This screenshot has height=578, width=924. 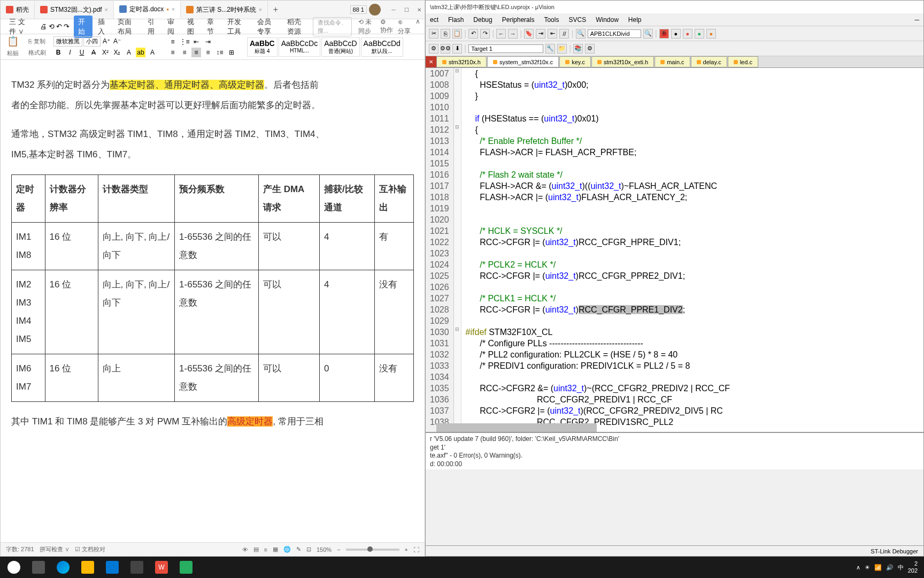 I want to click on download-icon: ⬇, so click(x=457, y=49).